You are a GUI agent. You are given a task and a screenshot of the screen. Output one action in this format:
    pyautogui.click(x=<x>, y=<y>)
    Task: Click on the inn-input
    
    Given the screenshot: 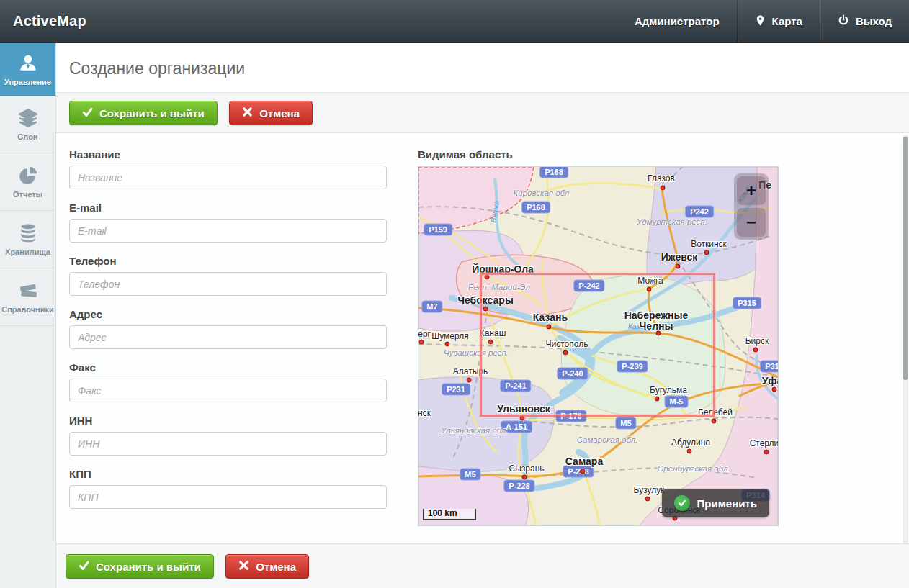 What is the action you would take?
    pyautogui.click(x=228, y=443)
    